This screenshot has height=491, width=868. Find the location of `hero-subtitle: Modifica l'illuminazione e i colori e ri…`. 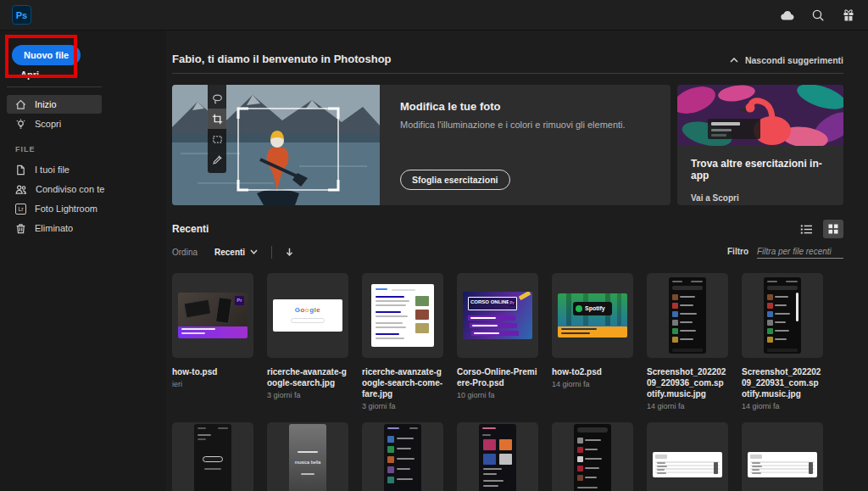

hero-subtitle: Modifica l'illuminazione e i colori e ri… is located at coordinates (513, 125).